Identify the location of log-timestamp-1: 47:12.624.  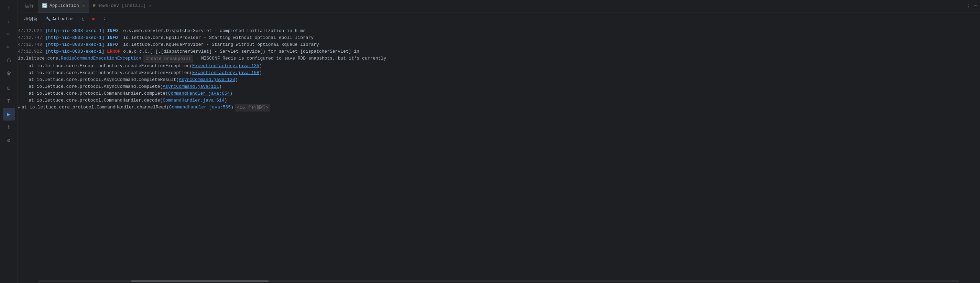
(32, 31).